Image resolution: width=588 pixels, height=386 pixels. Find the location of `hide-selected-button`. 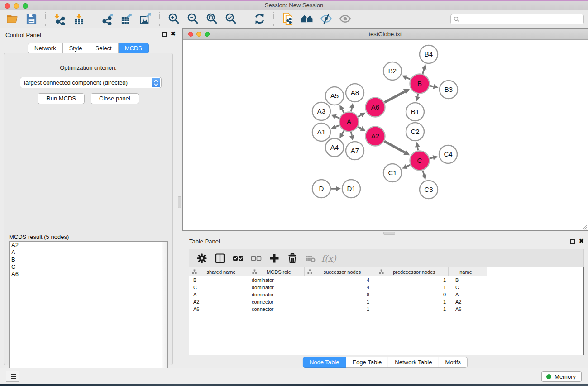

hide-selected-button is located at coordinates (326, 19).